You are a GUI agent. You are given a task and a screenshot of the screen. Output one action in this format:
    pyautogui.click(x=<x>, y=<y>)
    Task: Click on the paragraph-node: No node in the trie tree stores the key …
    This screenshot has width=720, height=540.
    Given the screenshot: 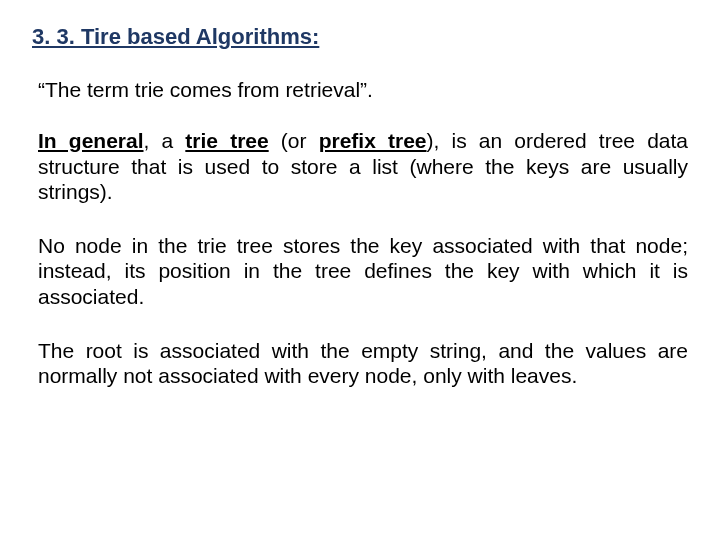 What is the action you would take?
    pyautogui.click(x=363, y=272)
    